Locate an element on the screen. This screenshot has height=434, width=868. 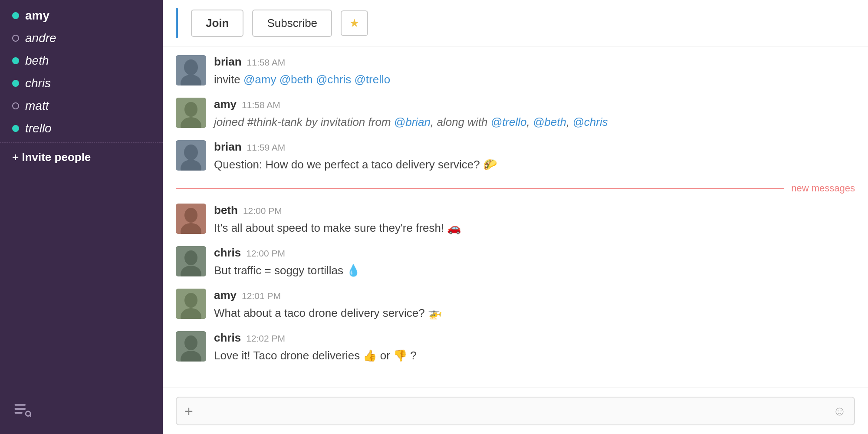
input-area: + ☺ is located at coordinates (516, 411).